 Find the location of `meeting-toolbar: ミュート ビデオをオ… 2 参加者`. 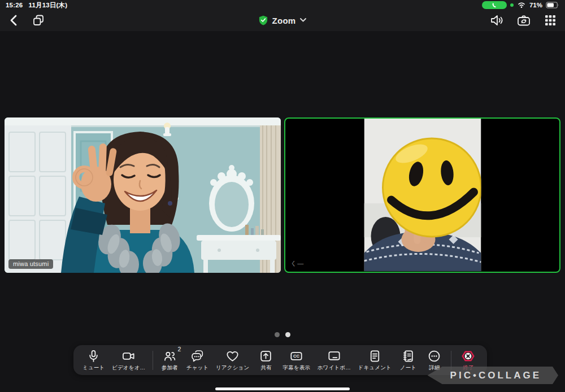

meeting-toolbar: ミュート ビデオをオ… 2 参加者 is located at coordinates (280, 360).